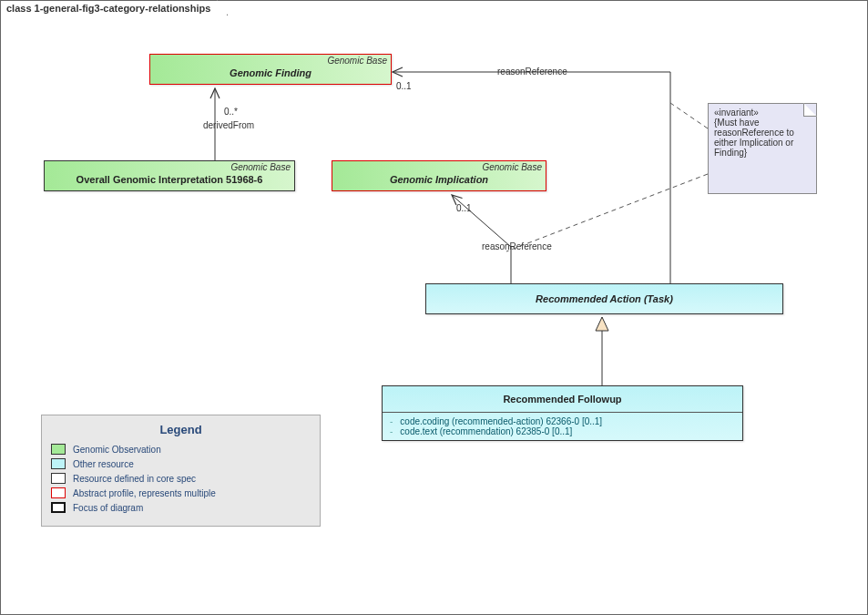  I want to click on legend-item: Resource defined in core spec, so click(180, 478).